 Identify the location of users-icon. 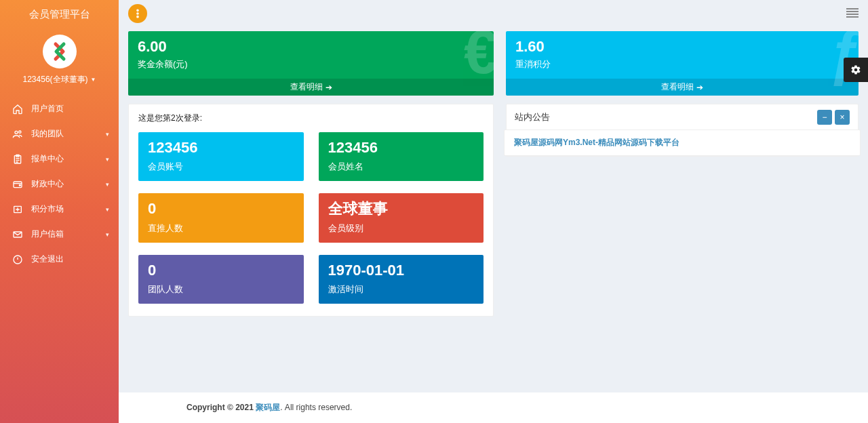
(18, 134).